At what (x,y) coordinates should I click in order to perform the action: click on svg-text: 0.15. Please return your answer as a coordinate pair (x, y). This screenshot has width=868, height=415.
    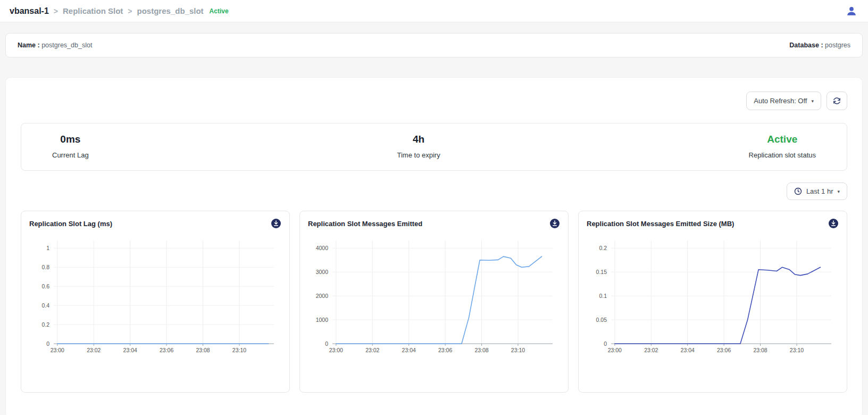
    Looking at the image, I should click on (602, 272).